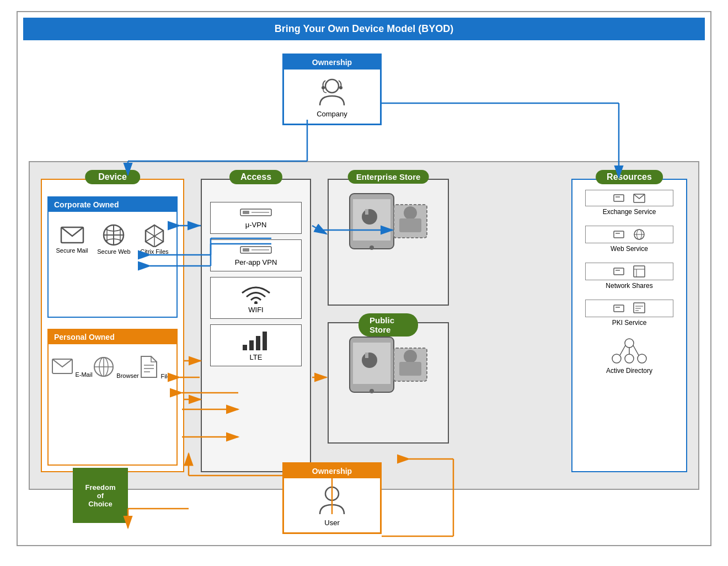  What do you see at coordinates (629, 276) in the screenshot?
I see `network-shares-item: Network Shares` at bounding box center [629, 276].